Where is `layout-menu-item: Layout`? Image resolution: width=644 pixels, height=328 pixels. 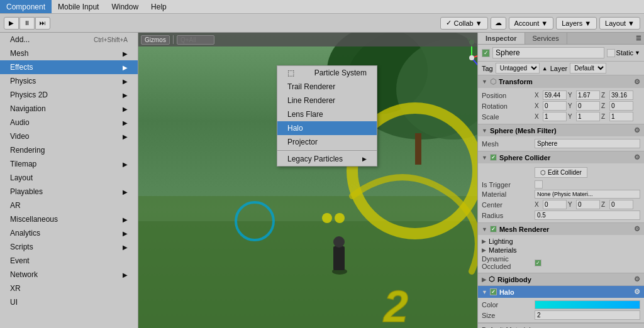
layout-menu-item: Layout is located at coordinates (69, 178).